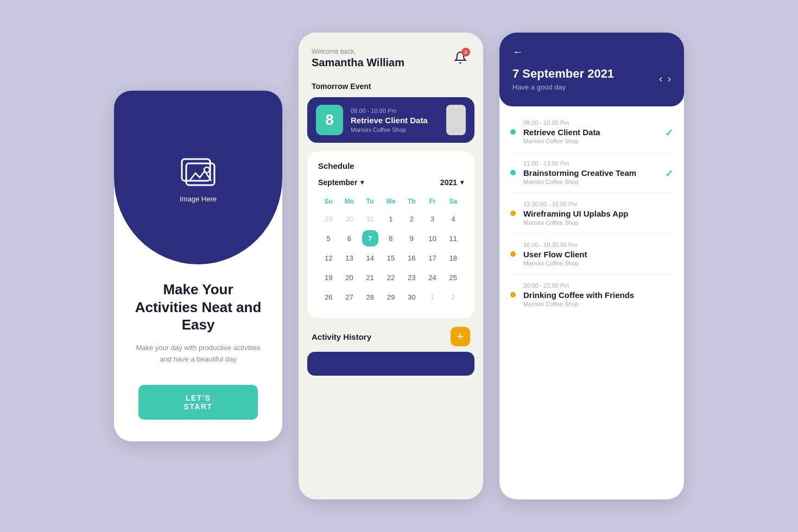  I want to click on cal-day: 18, so click(453, 258).